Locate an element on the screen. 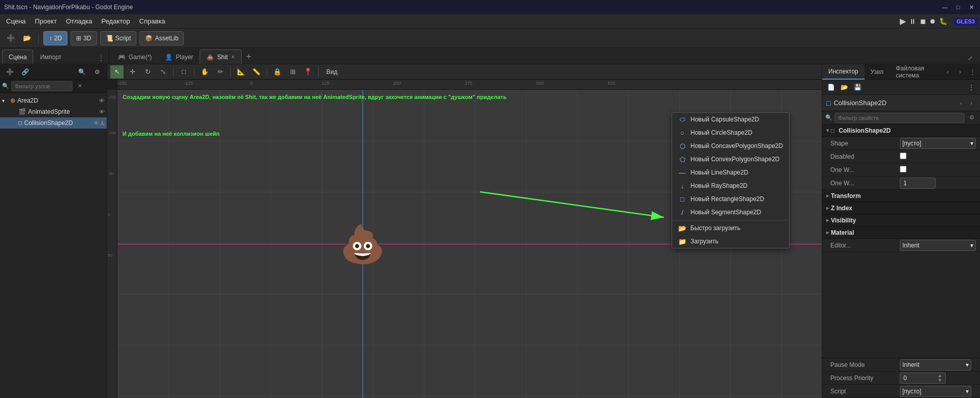  new-resource-button: 📄 is located at coordinates (831, 87).